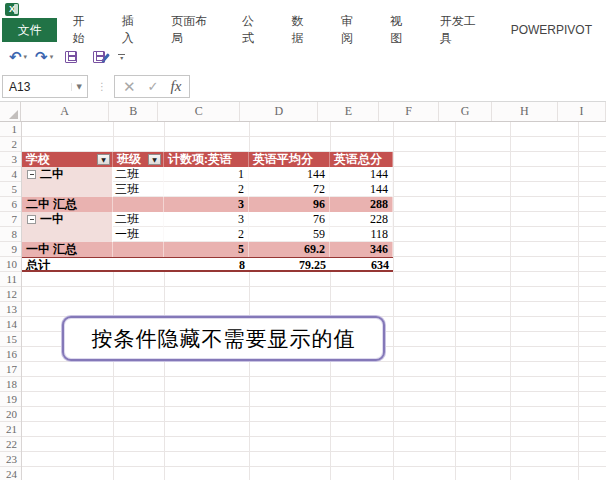 This screenshot has width=606, height=480. What do you see at coordinates (10, 112) in the screenshot?
I see `select-all-corner` at bounding box center [10, 112].